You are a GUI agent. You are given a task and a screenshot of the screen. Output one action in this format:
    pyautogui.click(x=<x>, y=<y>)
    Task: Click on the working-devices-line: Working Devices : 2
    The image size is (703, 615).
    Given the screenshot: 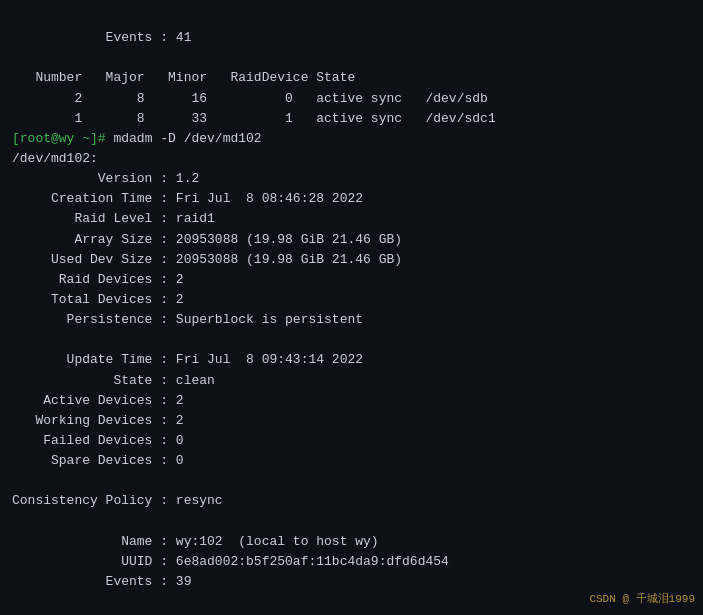 What is the action you would take?
    pyautogui.click(x=98, y=420)
    